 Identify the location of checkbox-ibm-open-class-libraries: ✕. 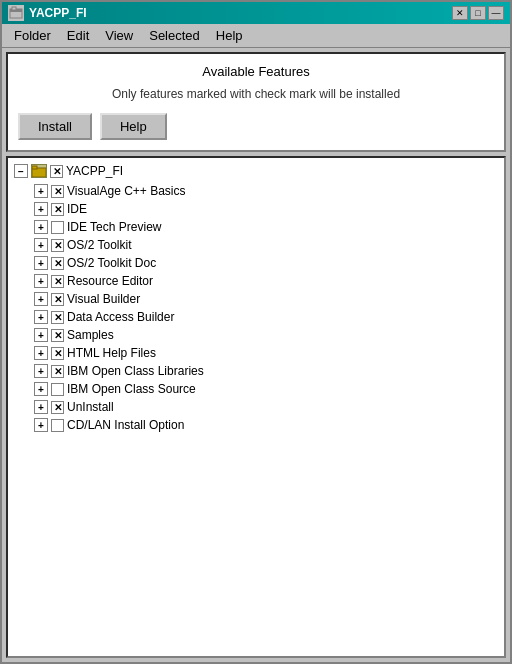
(58, 372).